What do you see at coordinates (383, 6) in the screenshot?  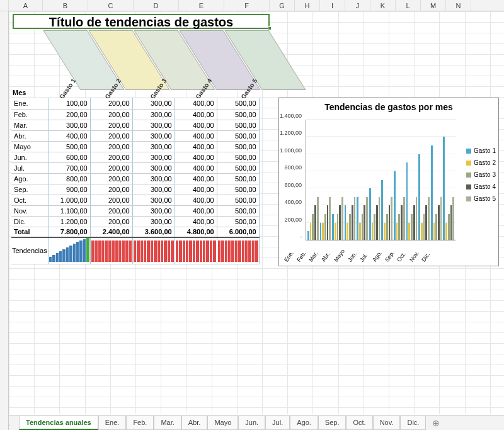 I see `column-header-K: K` at bounding box center [383, 6].